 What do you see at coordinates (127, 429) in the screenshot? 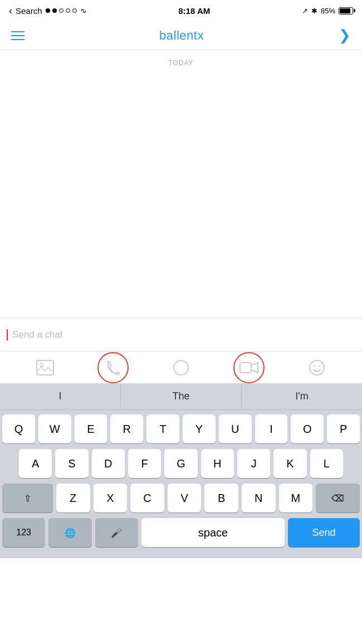
I see `key-r: R` at bounding box center [127, 429].